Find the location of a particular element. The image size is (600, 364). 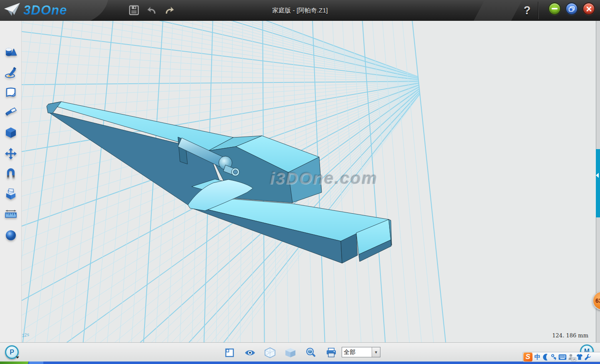

sidebar-item-sweep-edit is located at coordinates (11, 114).